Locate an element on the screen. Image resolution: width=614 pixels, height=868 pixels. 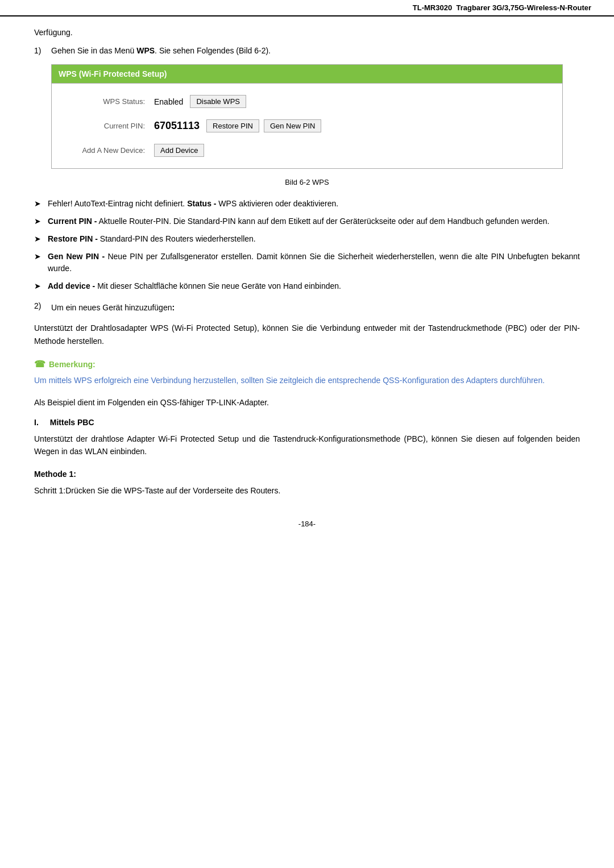
gen-new-pin-button: Gen New PIN is located at coordinates (292, 126).